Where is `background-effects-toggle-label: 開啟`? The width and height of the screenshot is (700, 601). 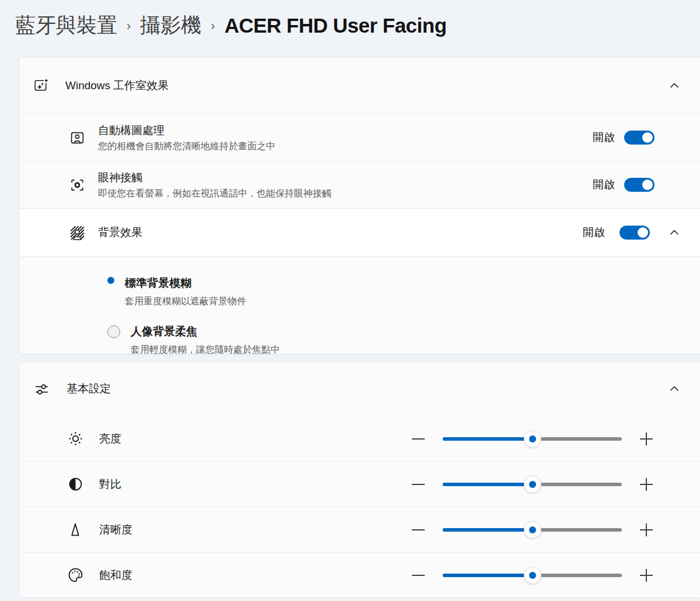 background-effects-toggle-label: 開啟 is located at coordinates (594, 233).